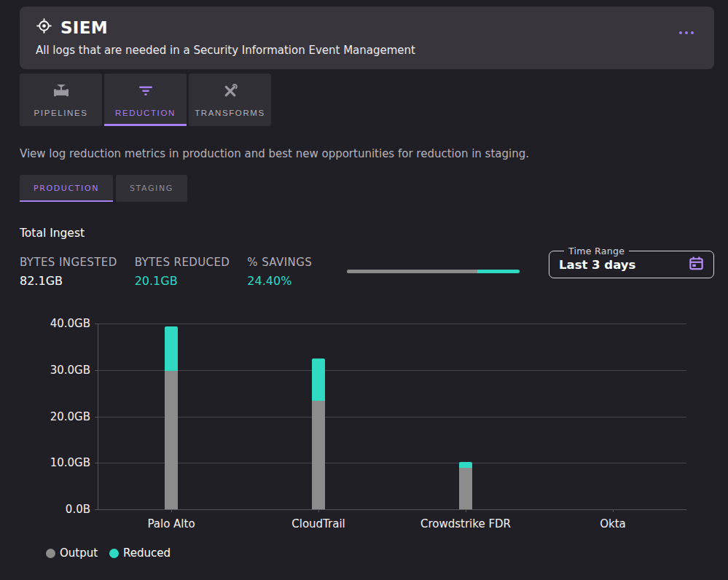 Image resolution: width=728 pixels, height=580 pixels. I want to click on tools-icon, so click(230, 92).